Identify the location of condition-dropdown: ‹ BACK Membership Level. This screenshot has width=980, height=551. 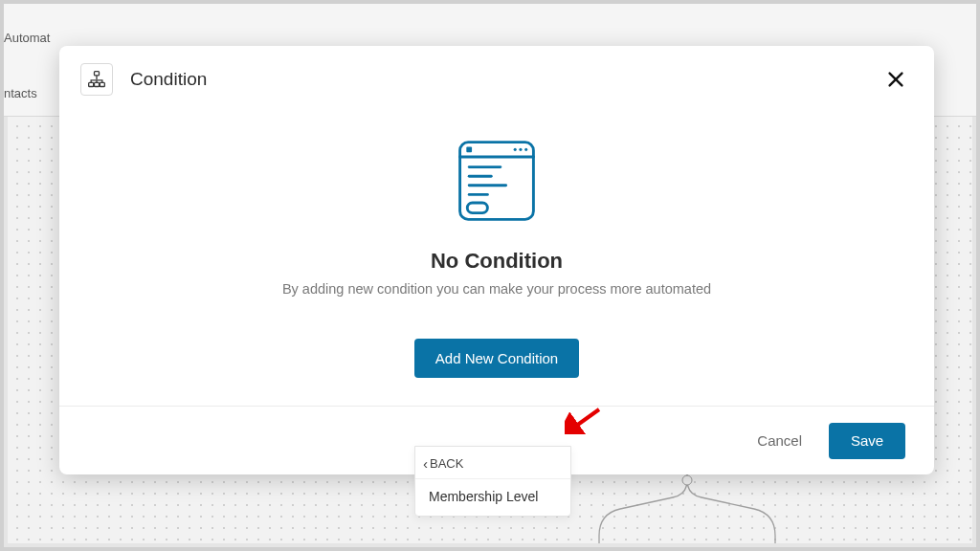
(493, 481).